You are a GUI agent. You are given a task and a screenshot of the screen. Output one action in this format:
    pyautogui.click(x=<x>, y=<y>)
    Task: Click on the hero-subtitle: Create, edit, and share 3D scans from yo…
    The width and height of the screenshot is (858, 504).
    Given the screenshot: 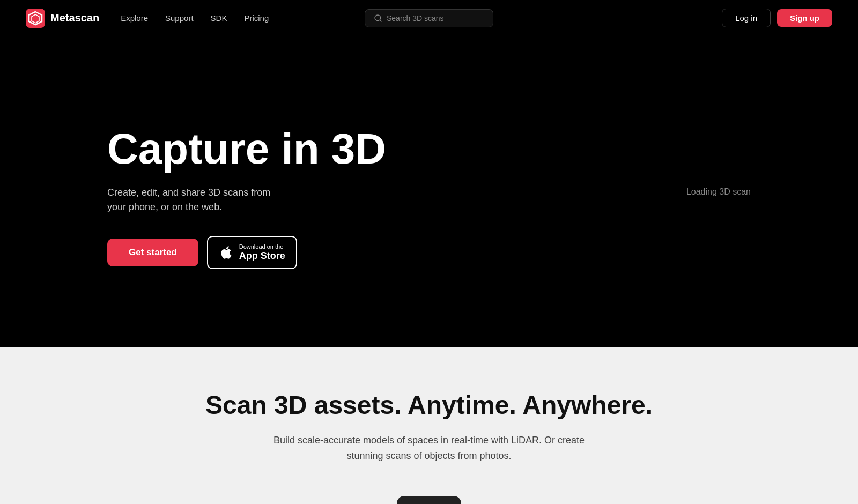 What is the action you would take?
    pyautogui.click(x=273, y=200)
    